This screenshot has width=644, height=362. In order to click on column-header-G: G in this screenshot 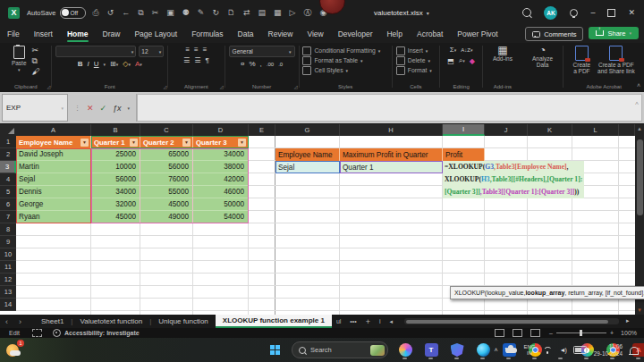, I will do `click(308, 130)`.